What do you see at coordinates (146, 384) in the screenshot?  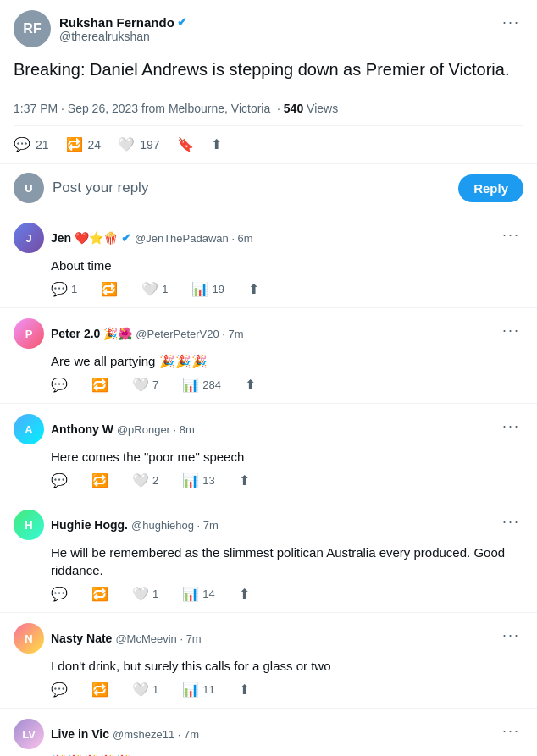 I see `reply-like-action: 🤍 7` at bounding box center [146, 384].